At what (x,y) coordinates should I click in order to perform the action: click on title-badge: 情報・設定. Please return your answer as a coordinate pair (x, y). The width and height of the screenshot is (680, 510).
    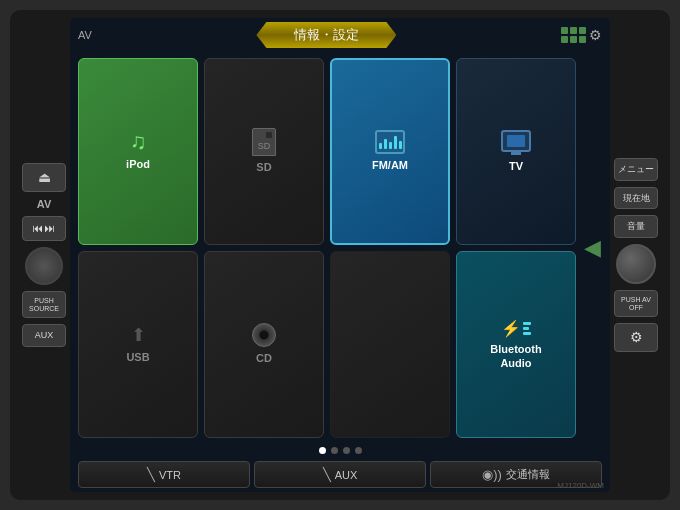
    Looking at the image, I should click on (326, 35).